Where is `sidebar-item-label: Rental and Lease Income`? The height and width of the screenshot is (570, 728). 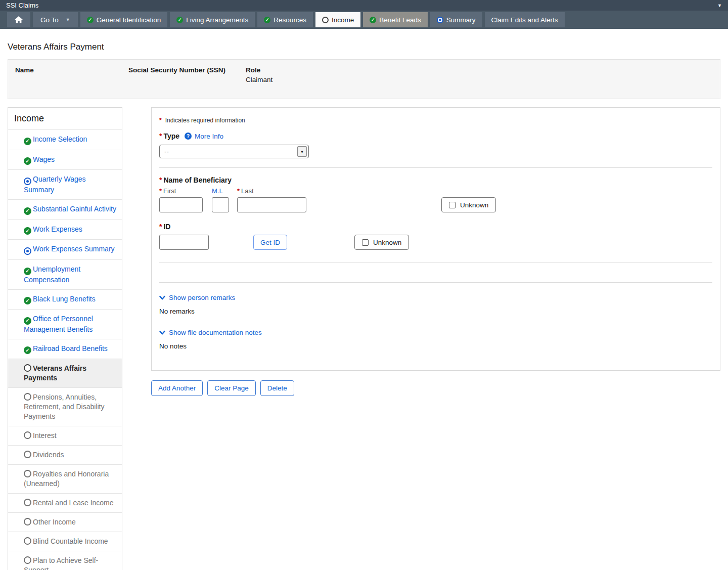
sidebar-item-label: Rental and Lease Income is located at coordinates (73, 503).